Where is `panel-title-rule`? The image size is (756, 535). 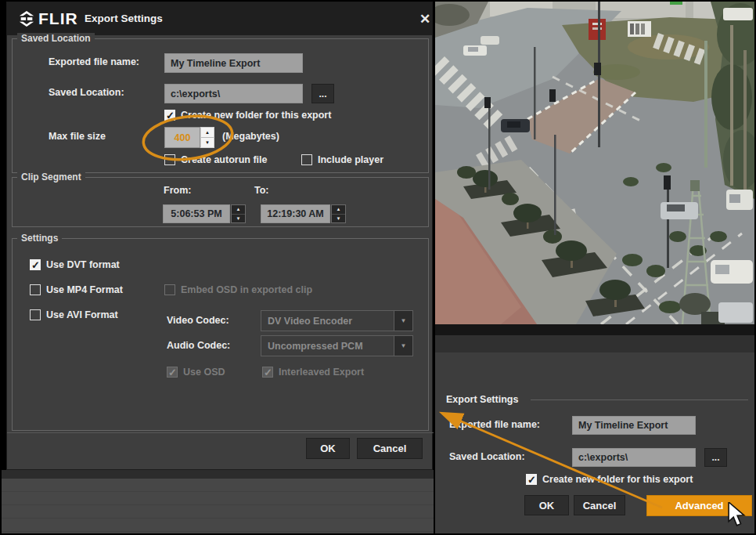 panel-title-rule is located at coordinates (639, 399).